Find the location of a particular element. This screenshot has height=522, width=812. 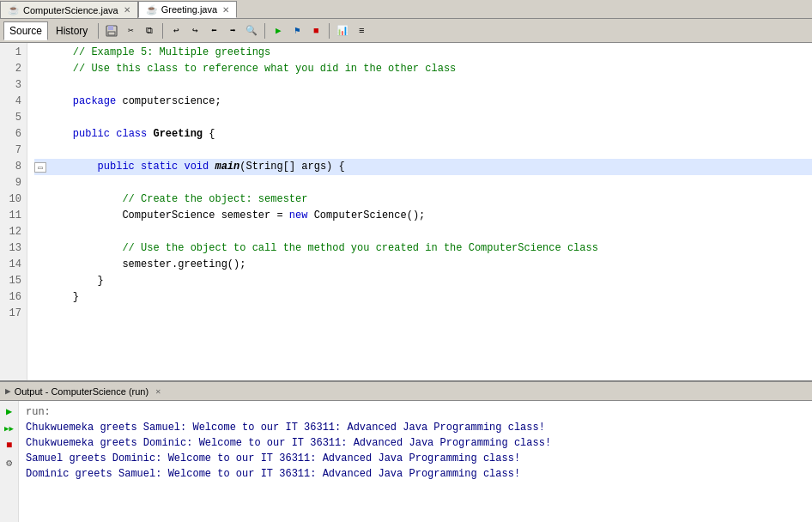

code-line-2: // Use this class to reference what you … is located at coordinates (423, 69).